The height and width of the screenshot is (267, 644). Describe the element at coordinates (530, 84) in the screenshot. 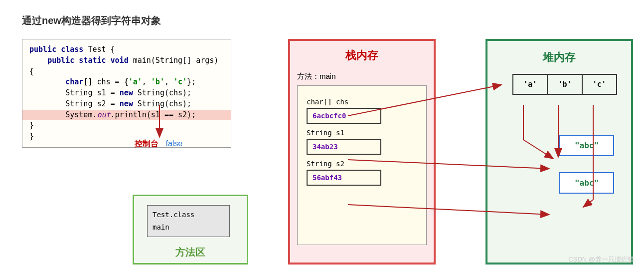

I see `char-cell: 'a'` at that location.